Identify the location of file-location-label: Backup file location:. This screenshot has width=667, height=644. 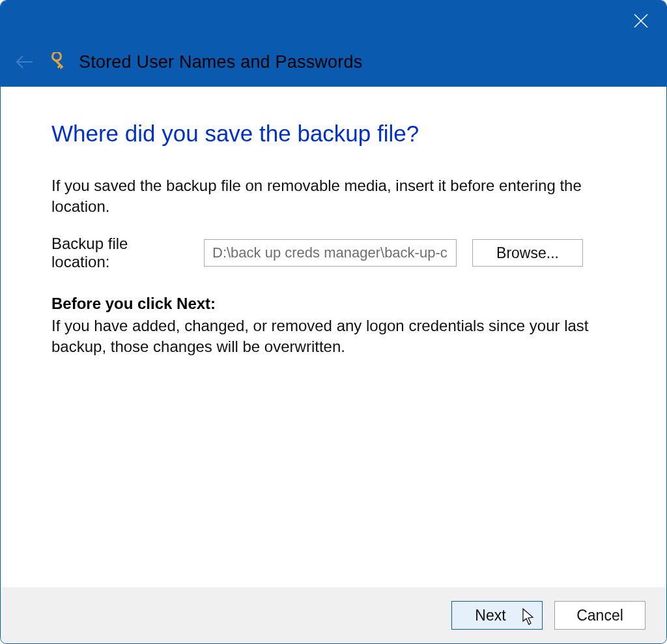
(120, 253).